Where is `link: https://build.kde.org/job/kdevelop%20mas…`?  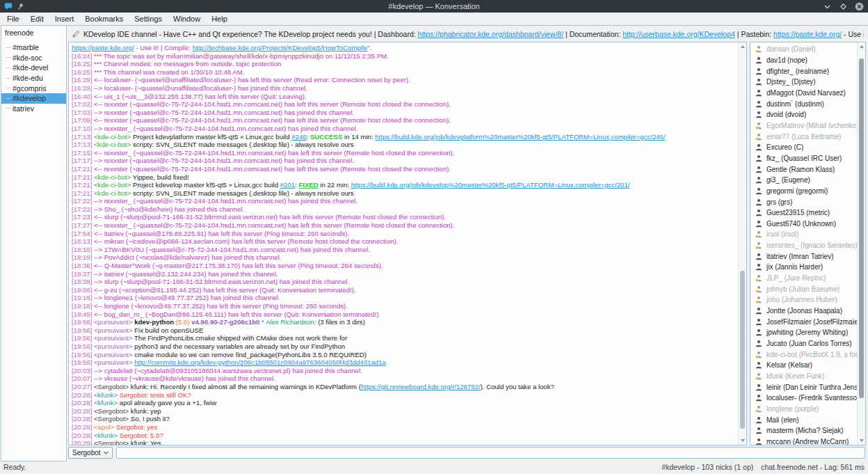
link: https://build.kde.org/job/kdevelop%20mas… is located at coordinates (491, 185).